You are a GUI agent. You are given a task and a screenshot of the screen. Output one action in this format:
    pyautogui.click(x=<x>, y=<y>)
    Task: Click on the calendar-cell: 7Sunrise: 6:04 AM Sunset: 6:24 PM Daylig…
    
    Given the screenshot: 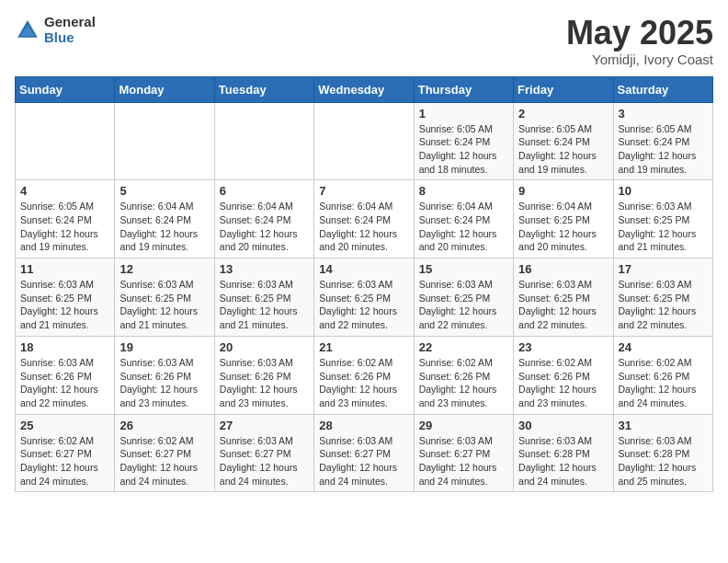 What is the action you would take?
    pyautogui.click(x=364, y=219)
    